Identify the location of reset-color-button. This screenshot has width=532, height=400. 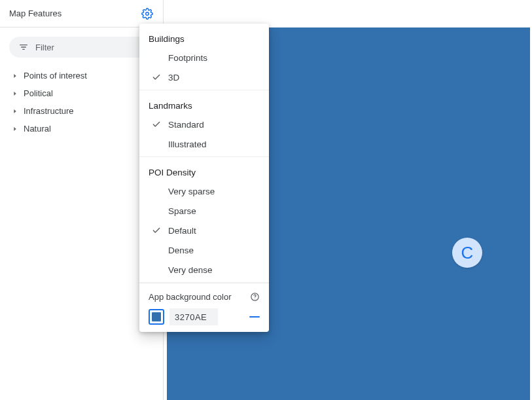
(255, 317).